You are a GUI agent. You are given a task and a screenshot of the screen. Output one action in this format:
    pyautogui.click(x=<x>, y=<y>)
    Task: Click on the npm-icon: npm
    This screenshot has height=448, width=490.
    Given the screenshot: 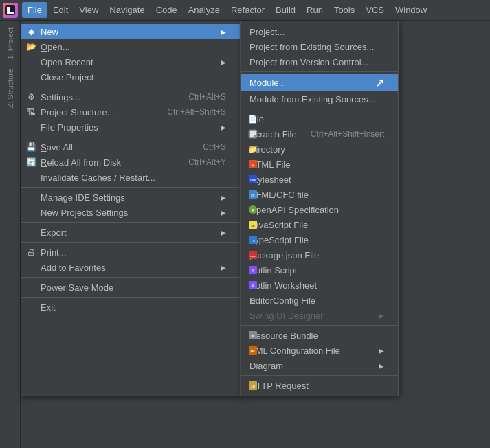 What is the action you would take?
    pyautogui.click(x=253, y=255)
    